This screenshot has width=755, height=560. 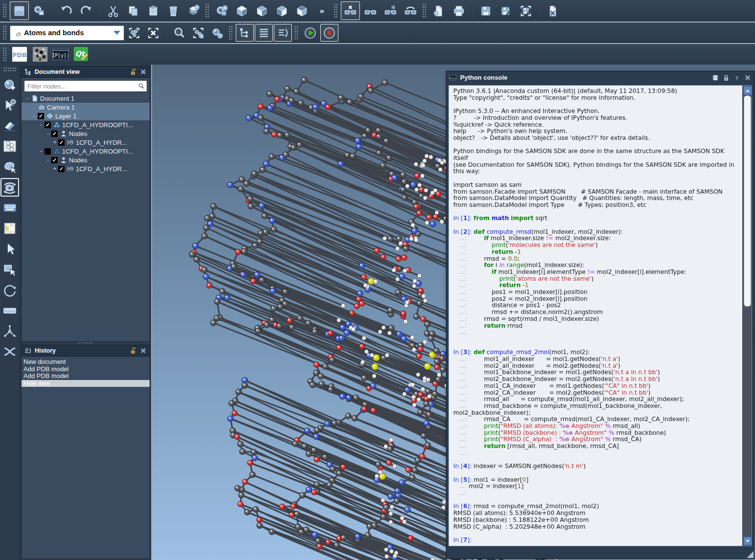 I want to click on ipython-button: IP[y]:, so click(x=61, y=54).